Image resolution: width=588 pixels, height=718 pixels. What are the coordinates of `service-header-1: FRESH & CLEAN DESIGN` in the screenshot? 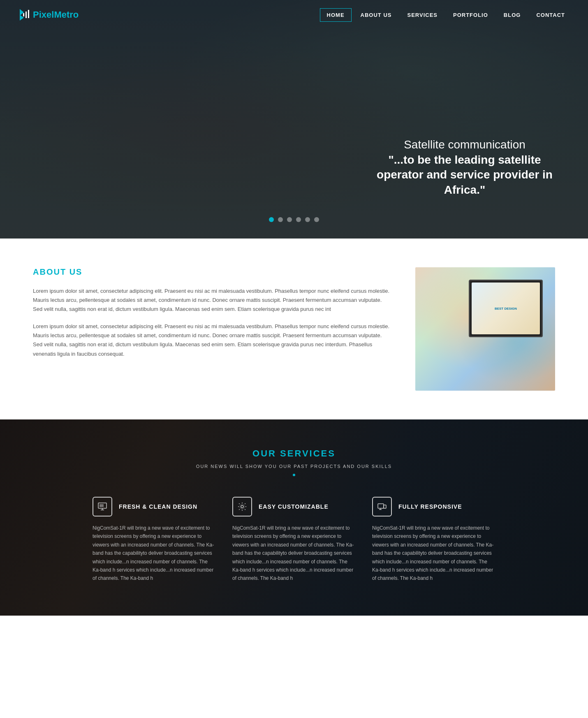 It's located at (154, 507).